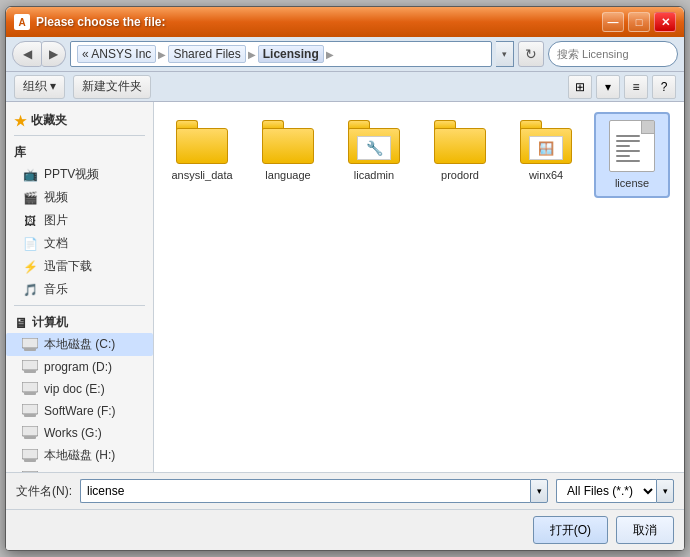  Describe the element at coordinates (206, 54) in the screenshot. I see `breadcrumb: « ANSYS Inc ▶ Shared Files ▶ Licensing ▶` at that location.